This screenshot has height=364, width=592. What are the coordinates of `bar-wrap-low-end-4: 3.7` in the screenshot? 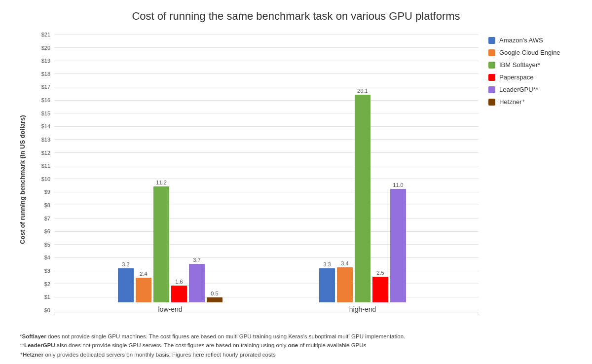 It's located at (197, 280).